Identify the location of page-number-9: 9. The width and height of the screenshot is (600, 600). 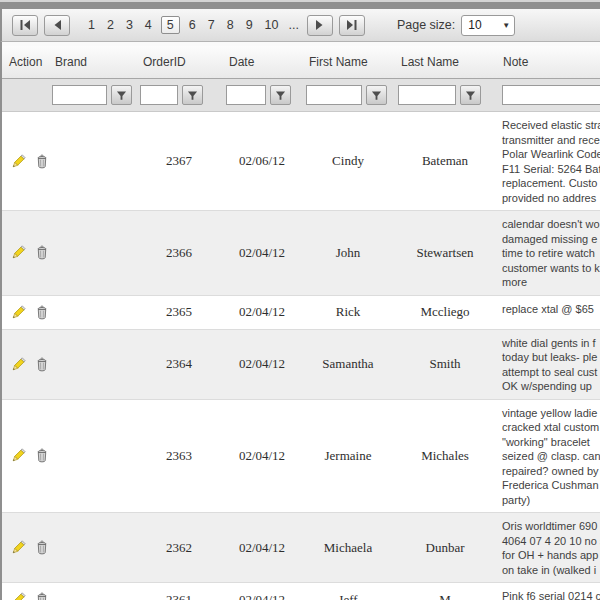
(250, 25).